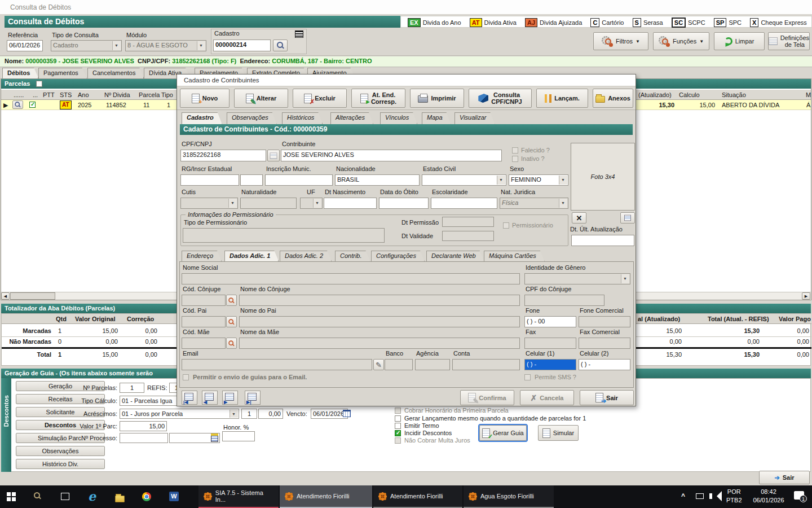 This screenshot has width=812, height=508. What do you see at coordinates (399, 365) in the screenshot?
I see `banco-input` at bounding box center [399, 365].